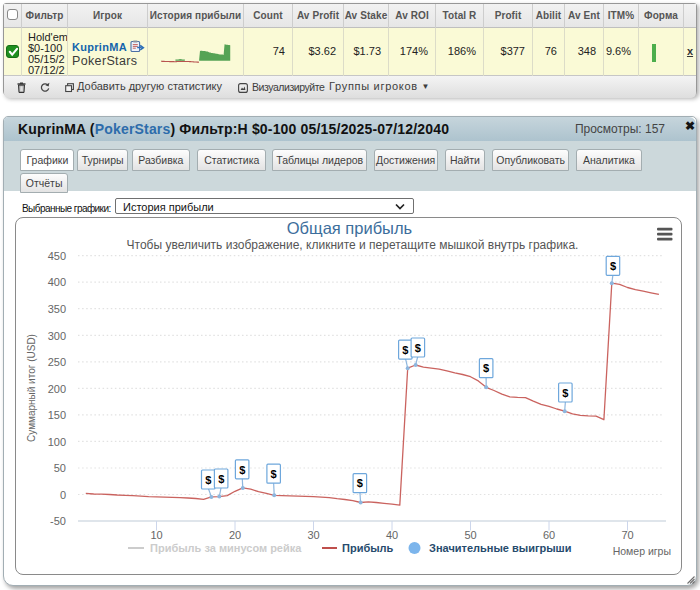 The width and height of the screenshot is (700, 590). I want to click on svg-text: 250, so click(57, 362).